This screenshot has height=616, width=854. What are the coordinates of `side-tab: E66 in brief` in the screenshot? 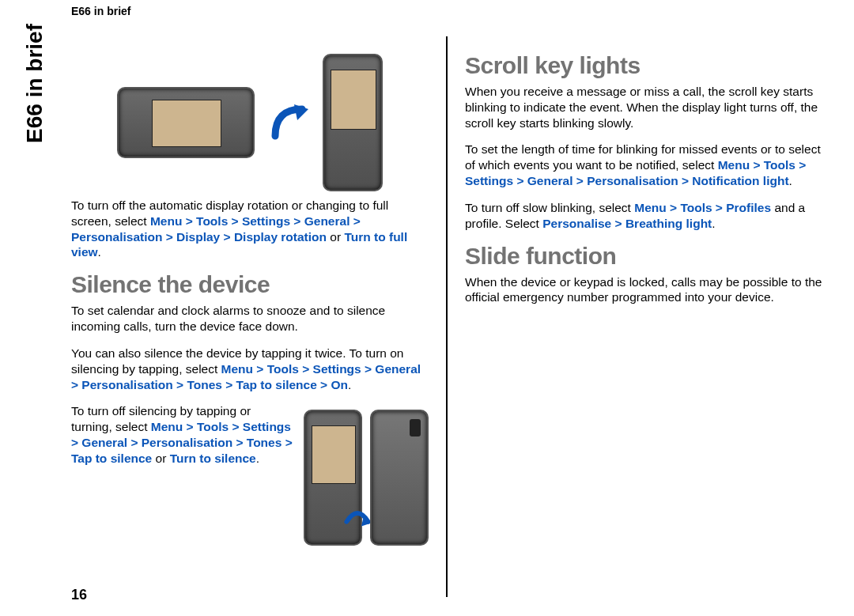 It's located at (35, 12).